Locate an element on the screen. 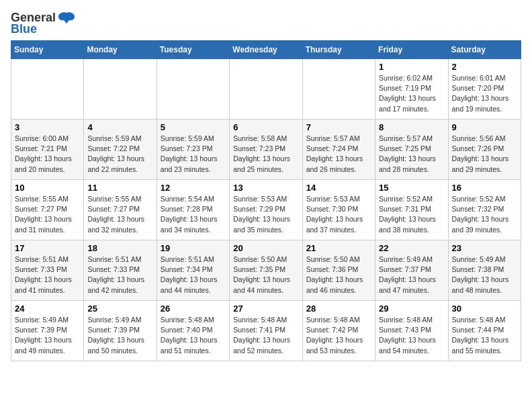 The image size is (532, 411). day-cell: 1Sunrise: 6:02 AM Sunset: 7:19 PM Daylig… is located at coordinates (412, 89).